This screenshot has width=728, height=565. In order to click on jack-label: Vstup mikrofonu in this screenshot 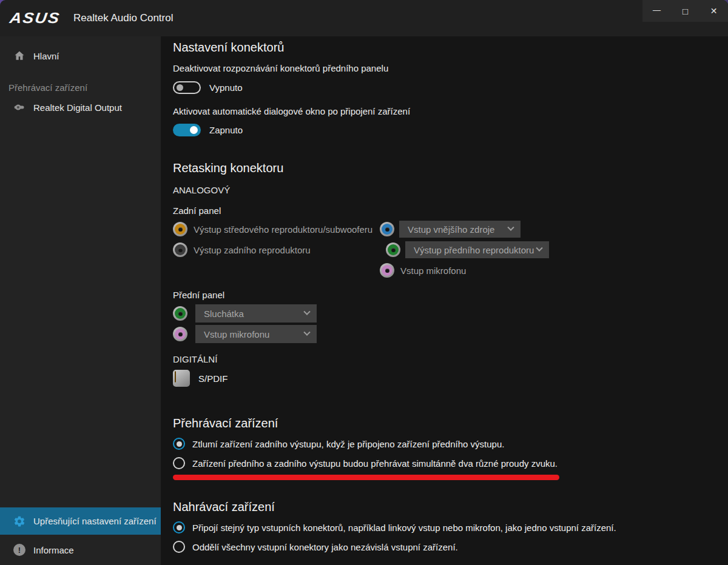, I will do `click(433, 270)`.